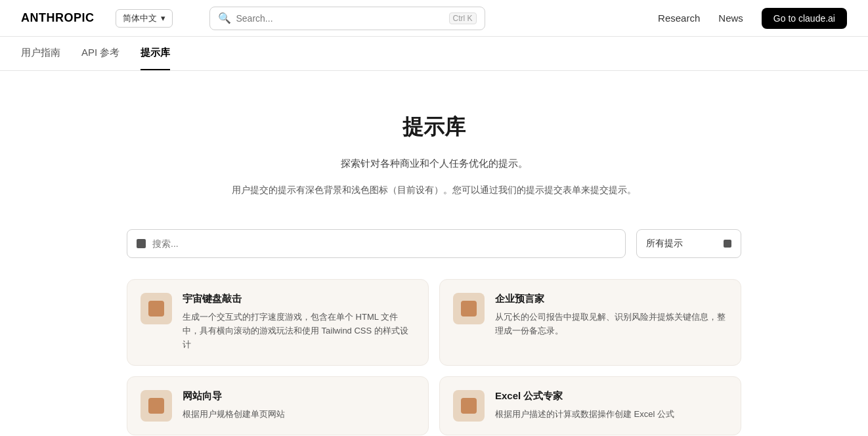 The height and width of the screenshot is (436, 868). Describe the element at coordinates (689, 244) in the screenshot. I see `filter-dropdown: 所有提示` at that location.